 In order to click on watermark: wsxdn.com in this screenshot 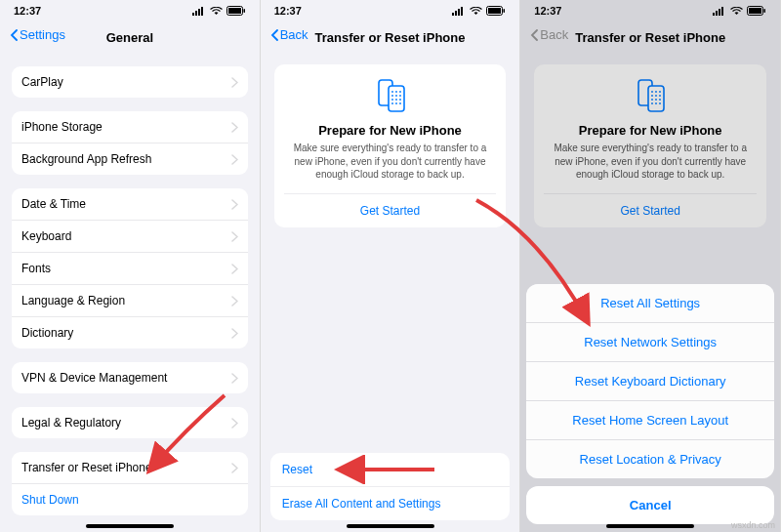, I will do `click(754, 525)`.